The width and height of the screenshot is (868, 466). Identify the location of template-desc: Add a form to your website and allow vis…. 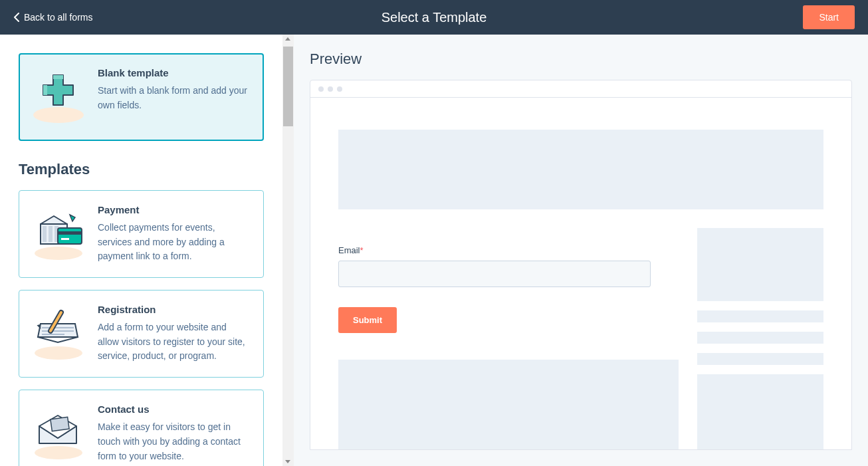
(174, 342).